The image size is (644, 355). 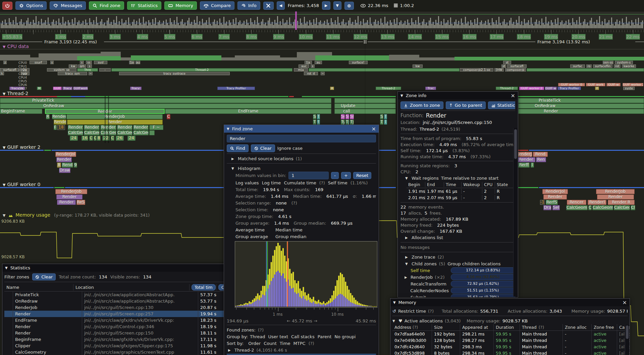 What do you see at coordinates (349, 6) in the screenshot?
I see `goto-frame-button: ⊕` at bounding box center [349, 6].